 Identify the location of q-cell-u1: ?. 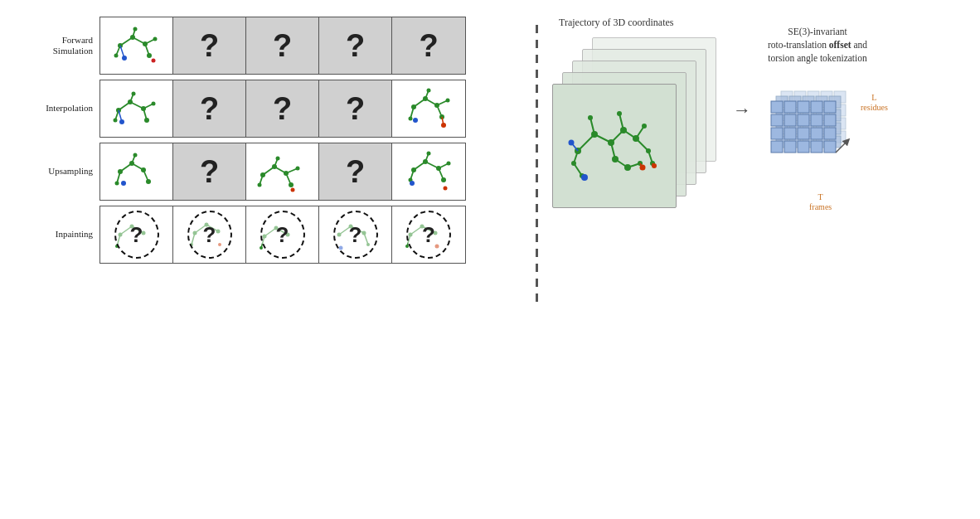
(210, 172).